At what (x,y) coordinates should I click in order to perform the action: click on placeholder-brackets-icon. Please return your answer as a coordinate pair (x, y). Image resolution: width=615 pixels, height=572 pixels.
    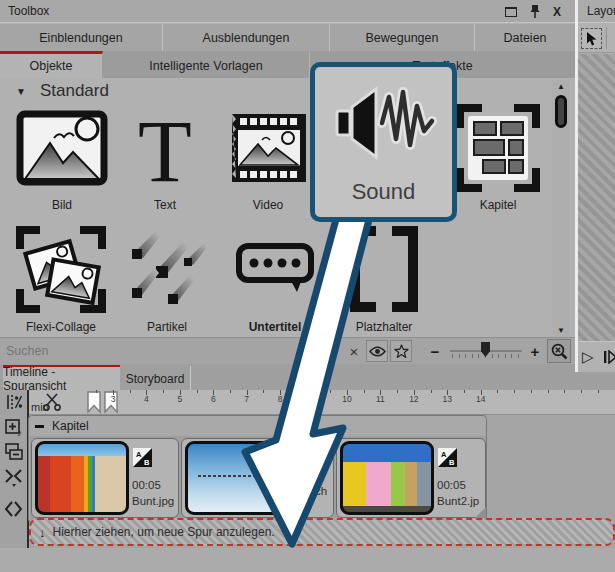
    Looking at the image, I should click on (384, 268).